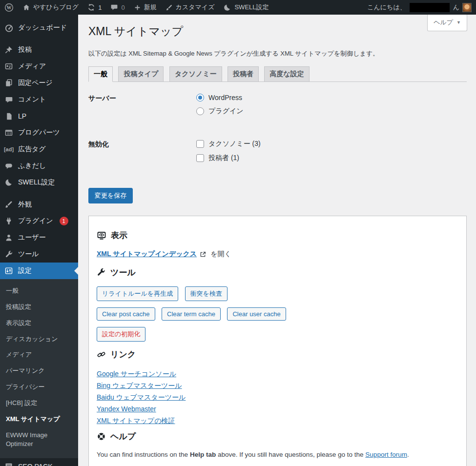 The height and width of the screenshot is (466, 476). I want to click on update-icon, so click(91, 7).